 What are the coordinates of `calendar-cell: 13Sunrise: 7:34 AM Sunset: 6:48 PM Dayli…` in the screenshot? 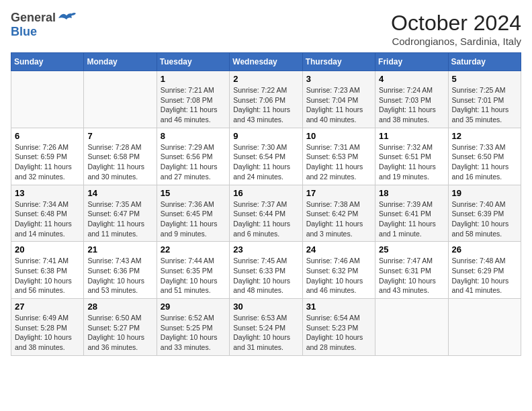 It's located at (48, 214).